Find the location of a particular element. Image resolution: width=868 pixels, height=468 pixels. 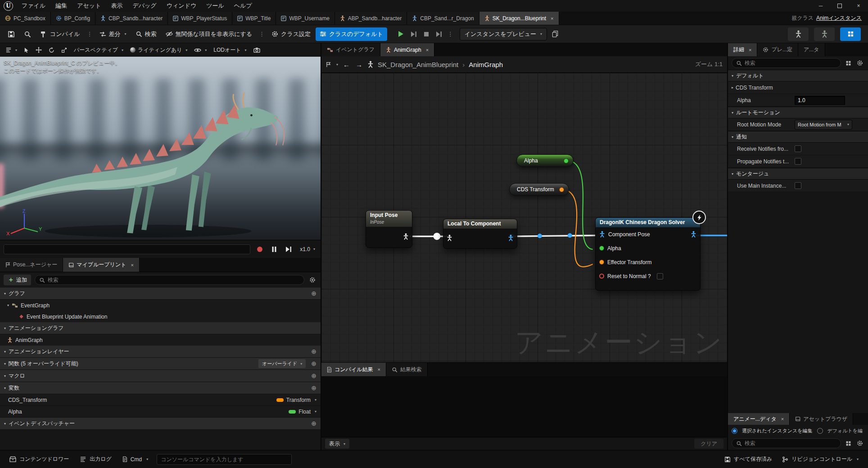

item-event-blueprint-update-animation: Event Blueprint Update Animation is located at coordinates (160, 317).